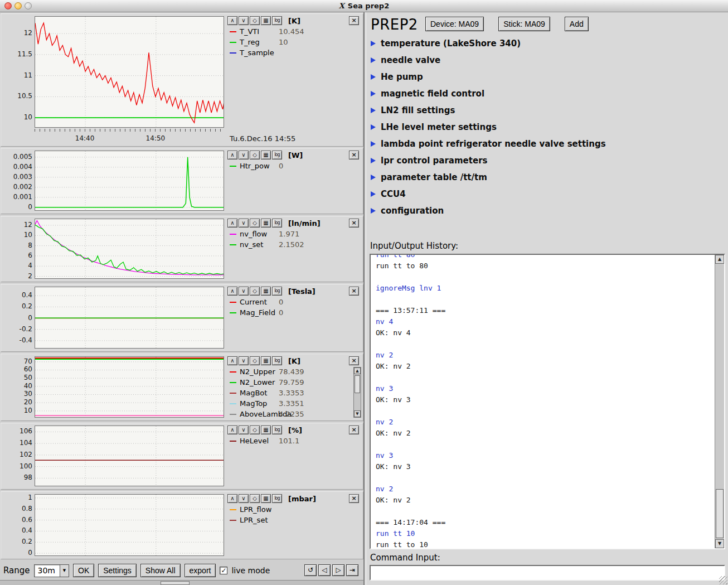 The image size is (728, 585). Describe the element at coordinates (64, 571) in the screenshot. I see `chevron-down-icon: ▼` at that location.